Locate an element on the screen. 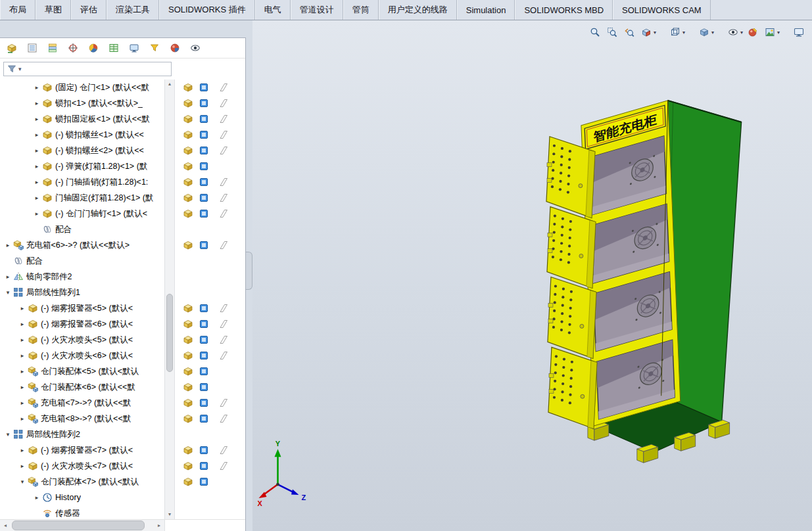  splitter-handle is located at coordinates (249, 271).